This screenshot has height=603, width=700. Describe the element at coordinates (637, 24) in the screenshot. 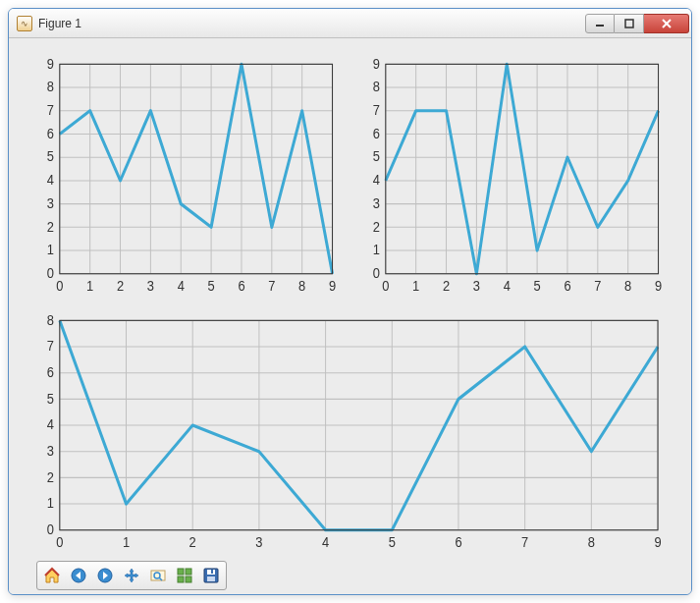

I see `window-controls` at that location.